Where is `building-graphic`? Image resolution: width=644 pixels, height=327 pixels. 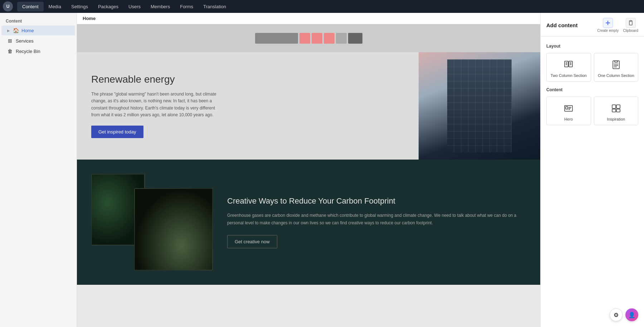
building-graphic is located at coordinates (479, 106).